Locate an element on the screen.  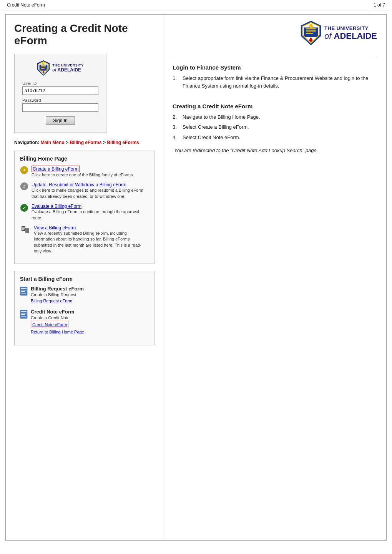
step-text-2: Navigate to the Billing Home Page. is located at coordinates (221, 117).